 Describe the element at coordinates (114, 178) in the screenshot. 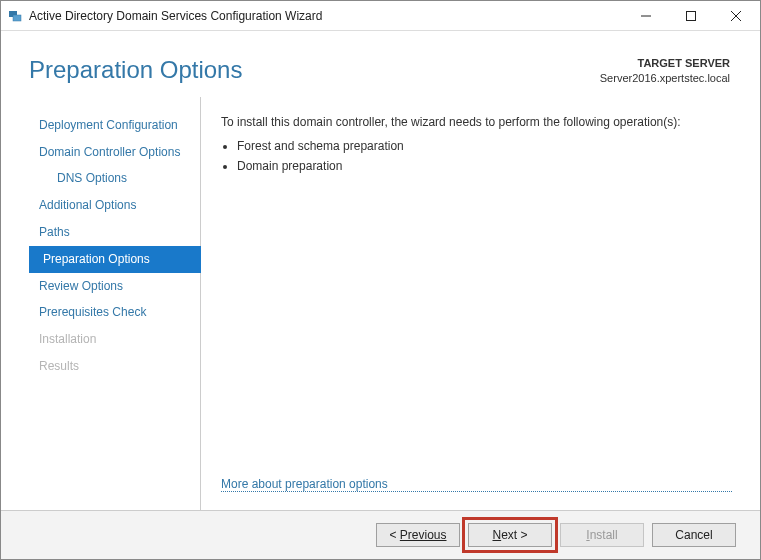

I see `sidebar-item-dns-options: DNS Options` at that location.